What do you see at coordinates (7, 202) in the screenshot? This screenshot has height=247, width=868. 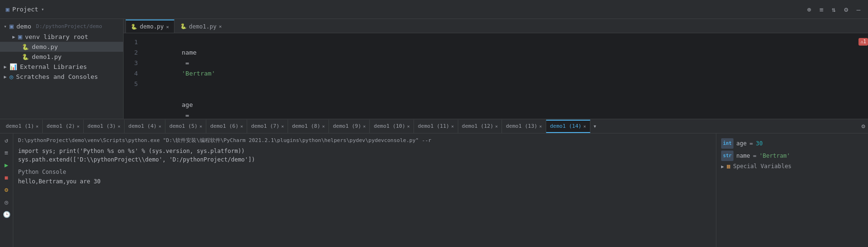 I see `target-icon: ◎` at bounding box center [7, 202].